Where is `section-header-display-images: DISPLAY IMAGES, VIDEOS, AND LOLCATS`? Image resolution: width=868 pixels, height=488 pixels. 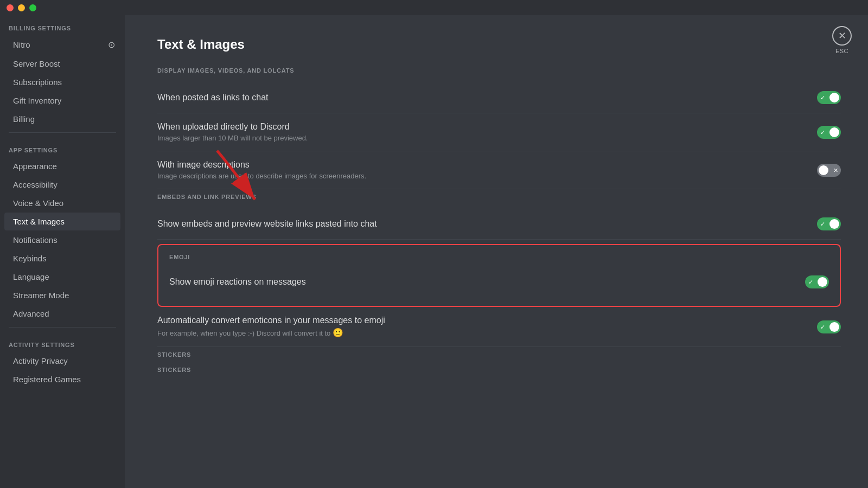
section-header-display-images: DISPLAY IMAGES, VIDEOS, AND LOLCATS is located at coordinates (499, 70).